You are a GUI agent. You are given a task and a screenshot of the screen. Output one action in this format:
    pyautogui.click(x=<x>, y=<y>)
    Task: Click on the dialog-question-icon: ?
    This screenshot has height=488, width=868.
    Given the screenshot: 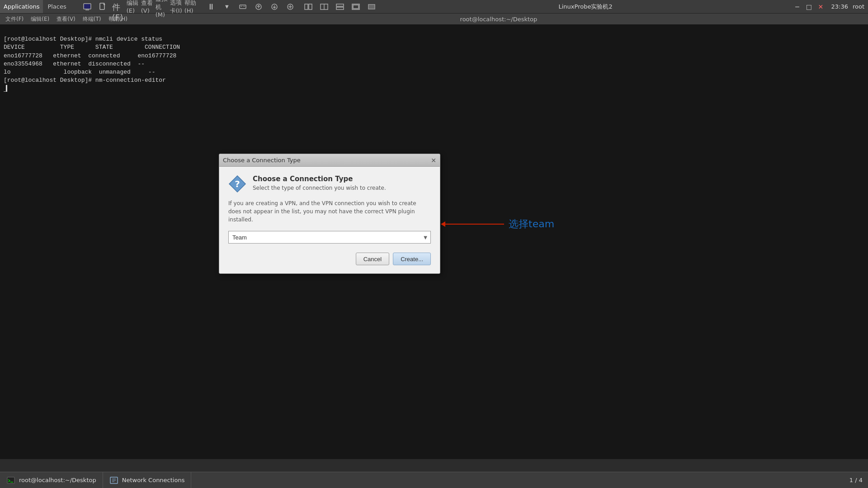 What is the action you would take?
    pyautogui.click(x=237, y=184)
    